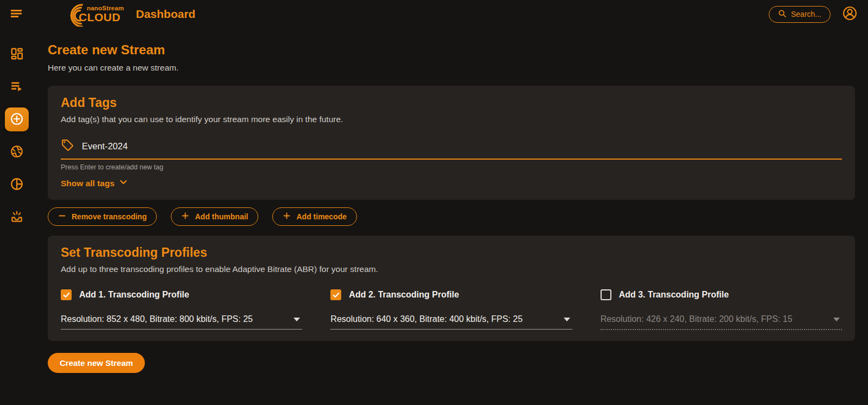 Image resolution: width=868 pixels, height=405 pixels. I want to click on account-icon, so click(850, 14).